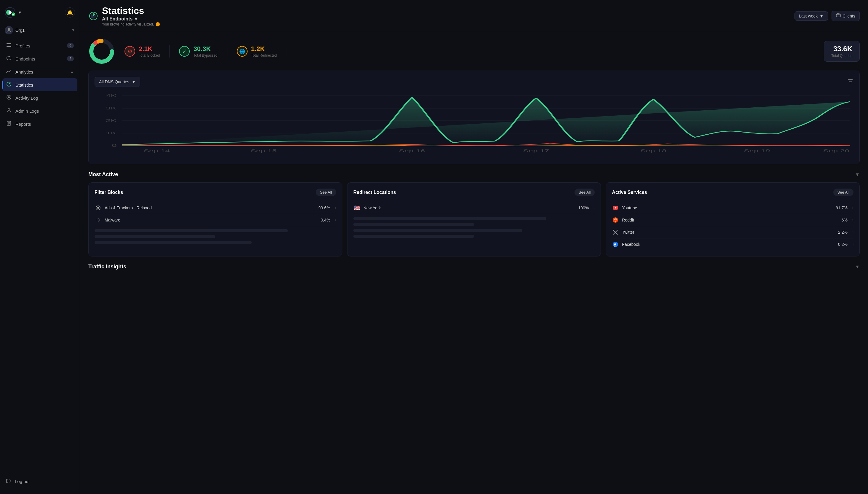 The width and height of the screenshot is (868, 494). I want to click on analytics-chevron: ▲, so click(72, 72).